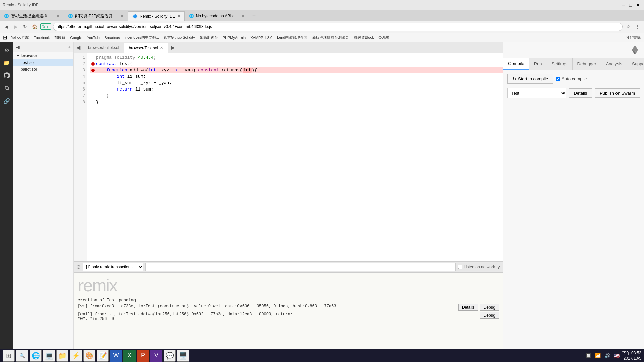 Image resolution: width=644 pixels, height=362 pixels. Describe the element at coordinates (587, 64) in the screenshot. I see `tab-debugger: Debugger` at that location.